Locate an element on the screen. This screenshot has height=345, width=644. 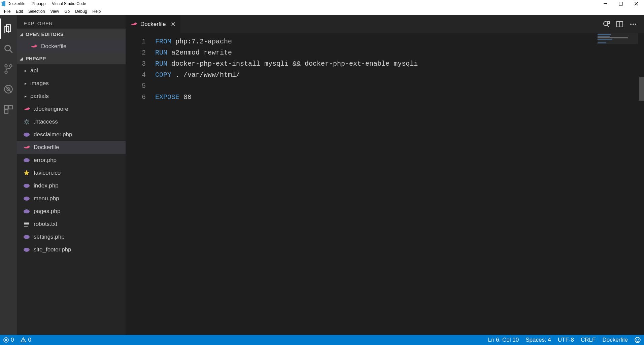
tab-dockerfile: Dockerfile ✕ is located at coordinates (153, 24).